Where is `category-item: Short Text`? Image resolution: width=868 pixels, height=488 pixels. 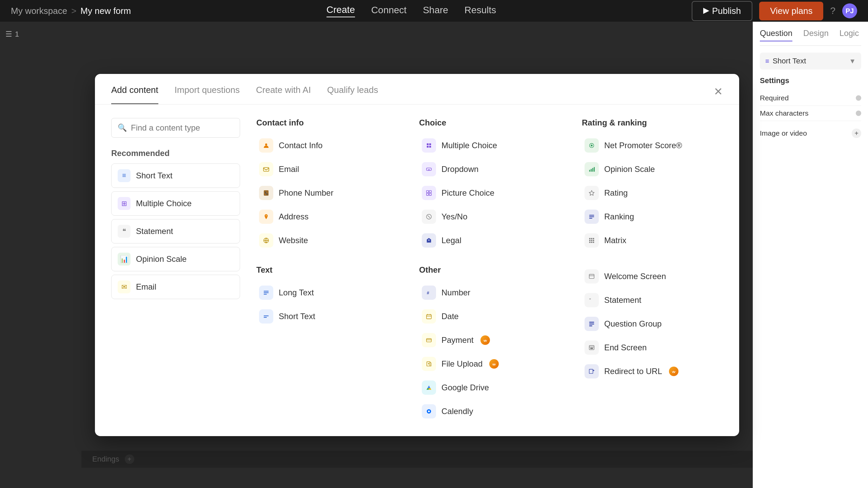
category-item: Short Text is located at coordinates (327, 316).